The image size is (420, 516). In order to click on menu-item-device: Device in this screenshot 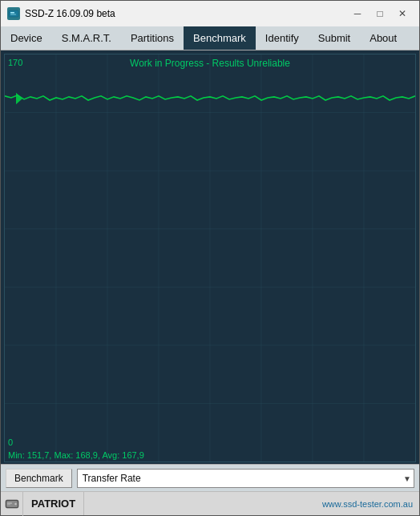, I will do `click(26, 38)`.